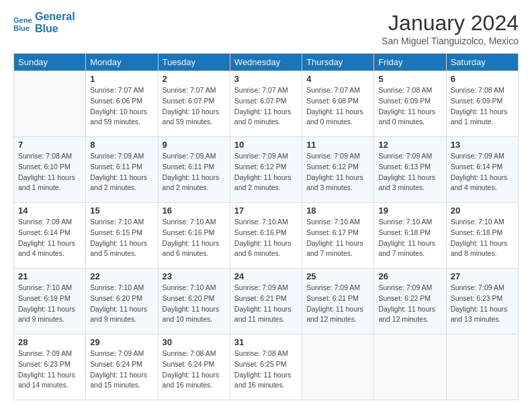  What do you see at coordinates (194, 79) in the screenshot?
I see `day-number: 2` at bounding box center [194, 79].